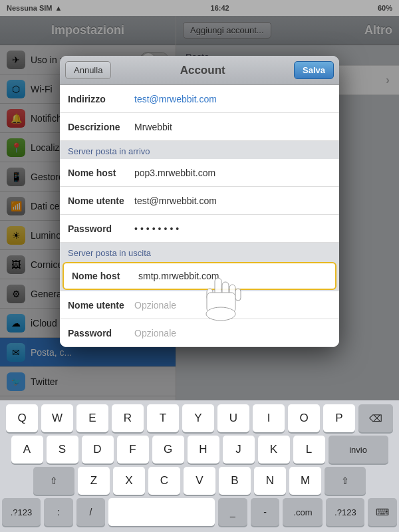 The height and width of the screenshot is (532, 399). What do you see at coordinates (382, 512) in the screenshot?
I see `key-keyboard-icon: ⌨` at bounding box center [382, 512].